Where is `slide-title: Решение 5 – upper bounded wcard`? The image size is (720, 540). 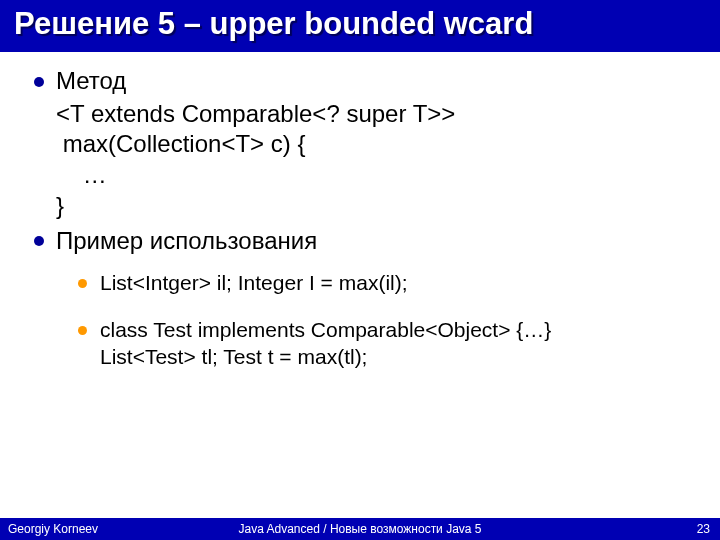
slide-title: Решение 5 – upper bounded wcard is located at coordinates (360, 24).